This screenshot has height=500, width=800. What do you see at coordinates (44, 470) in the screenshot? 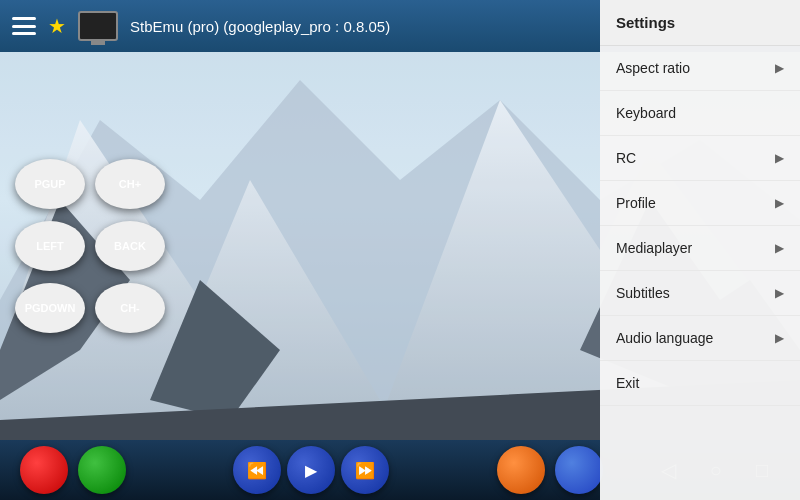
I see `red-button` at bounding box center [44, 470].